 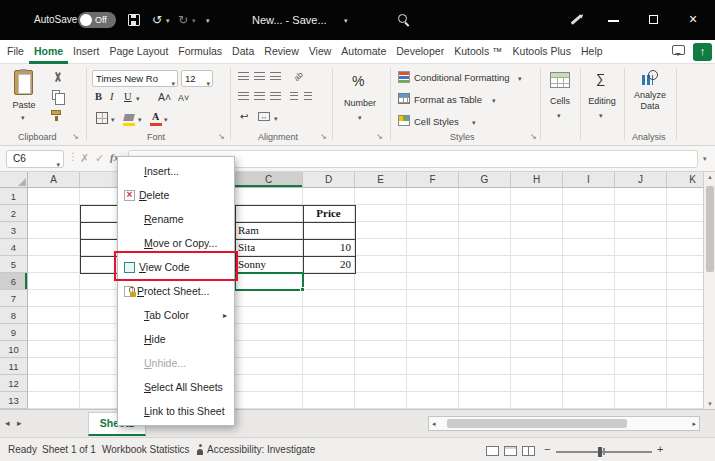 I want to click on cell-A5, so click(x=54, y=264).